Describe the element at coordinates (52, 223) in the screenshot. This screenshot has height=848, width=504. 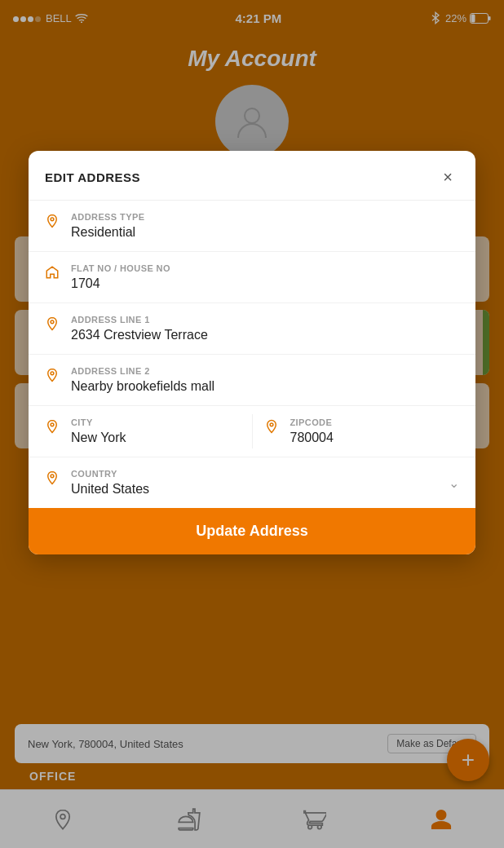
I see `address-type-icon` at that location.